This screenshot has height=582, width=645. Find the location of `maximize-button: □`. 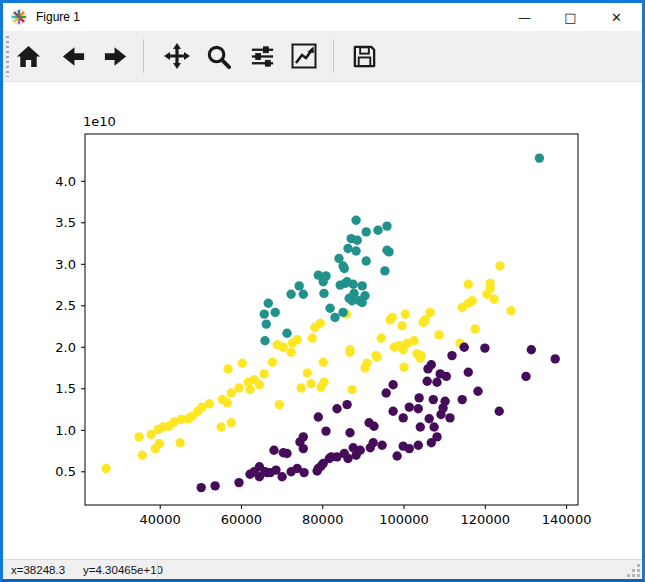

maximize-button: □ is located at coordinates (570, 17).